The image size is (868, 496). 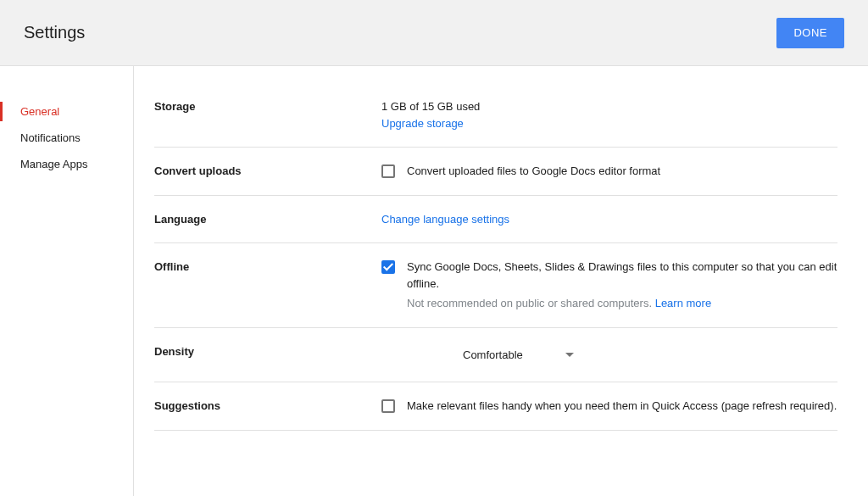 I want to click on offline-sync-checkbox, so click(x=388, y=267).